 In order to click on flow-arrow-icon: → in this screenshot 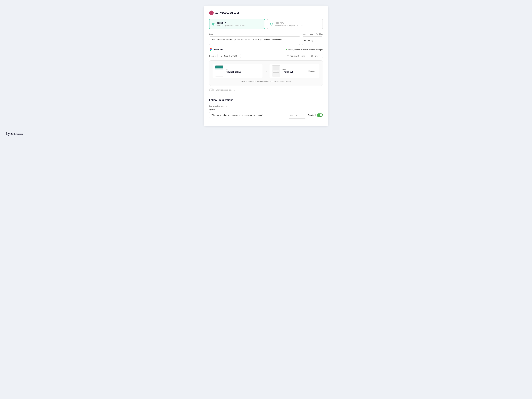, I will do `click(266, 71)`.